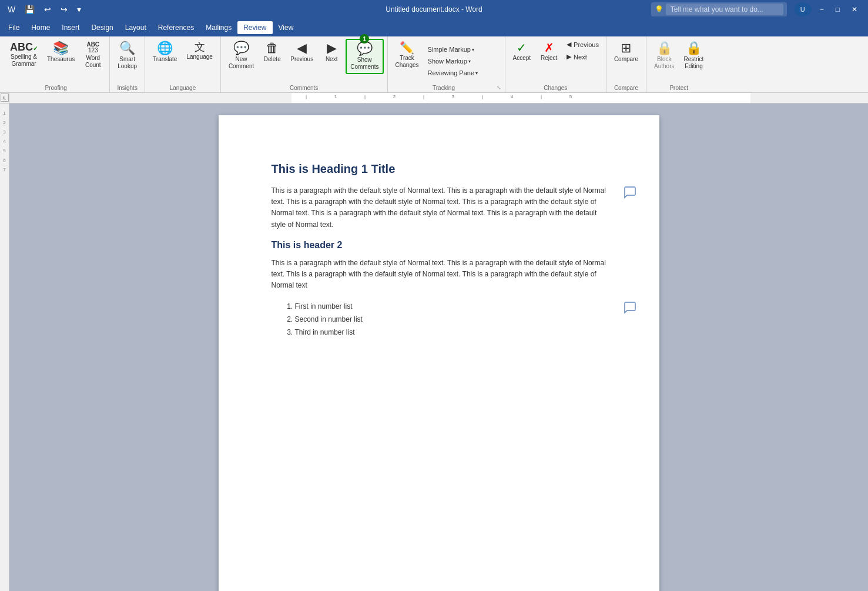  I want to click on simple-markup-arrow: ▾, so click(473, 49).